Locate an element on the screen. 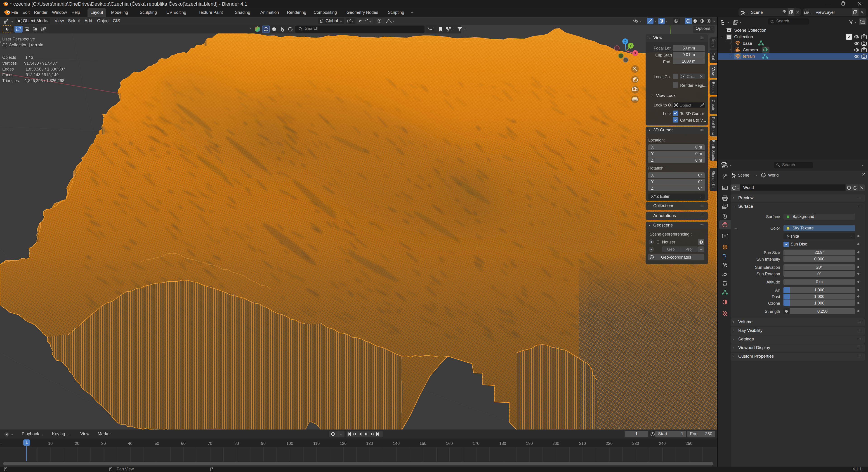  svg-text: Y is located at coordinates (631, 46).